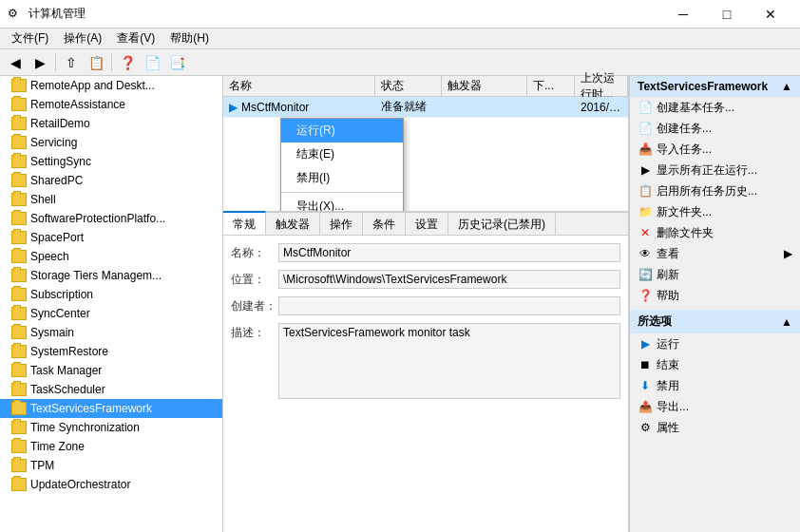 This screenshot has width=800, height=532. I want to click on detail-label-desc: 描述：, so click(255, 332).